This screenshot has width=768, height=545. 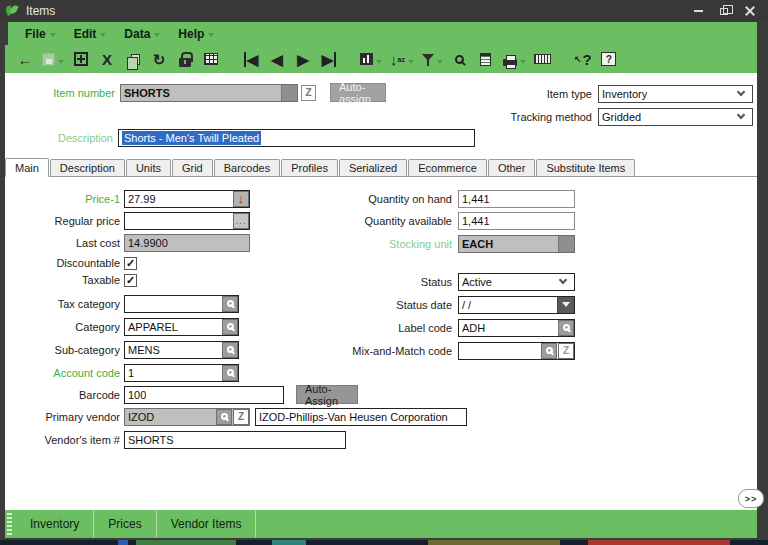 What do you see at coordinates (566, 351) in the screenshot?
I see `mix-match-zoom-button: Z` at bounding box center [566, 351].